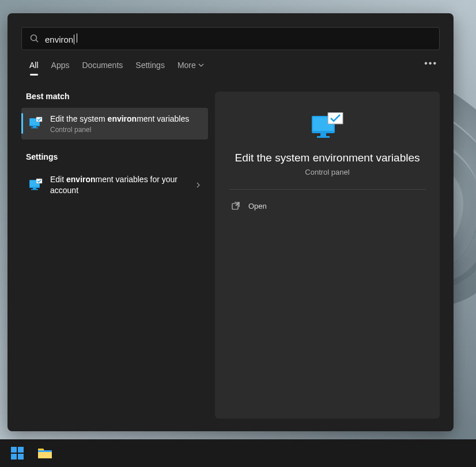 The width and height of the screenshot is (476, 467). Describe the element at coordinates (119, 185) in the screenshot. I see `result-title: Edit environment variables for your acco…` at that location.